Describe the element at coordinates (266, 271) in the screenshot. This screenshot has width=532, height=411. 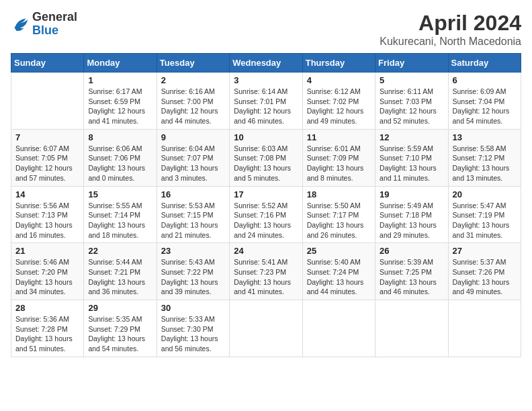
I see `calendar-cell: 24Sunrise: 5:41 AMSunset: 7:23 PMDayligh…` at that location.